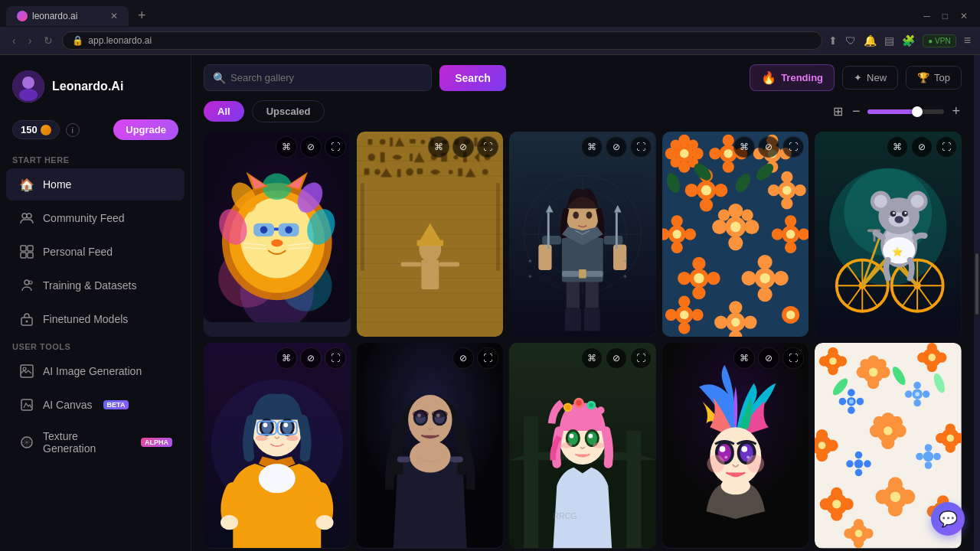 The image size is (980, 551). What do you see at coordinates (977, 303) in the screenshot?
I see `right-scrollbar` at bounding box center [977, 303].